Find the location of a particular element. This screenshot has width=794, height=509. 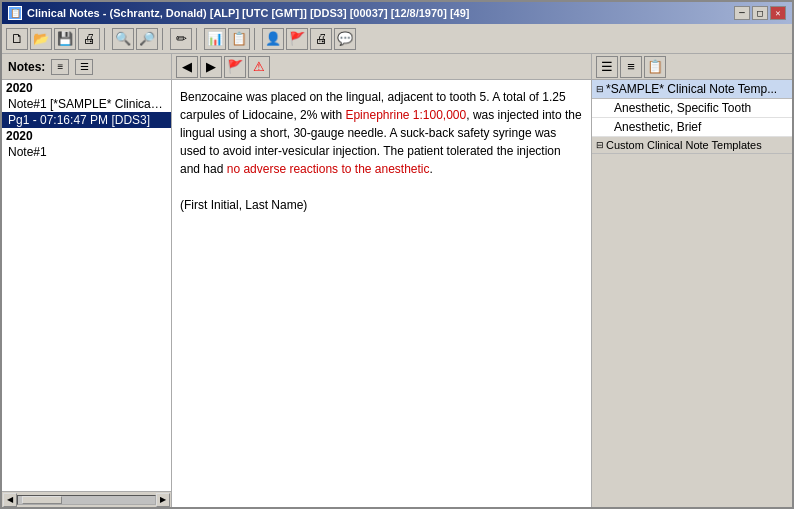

maximize-button: □ is located at coordinates (760, 13).